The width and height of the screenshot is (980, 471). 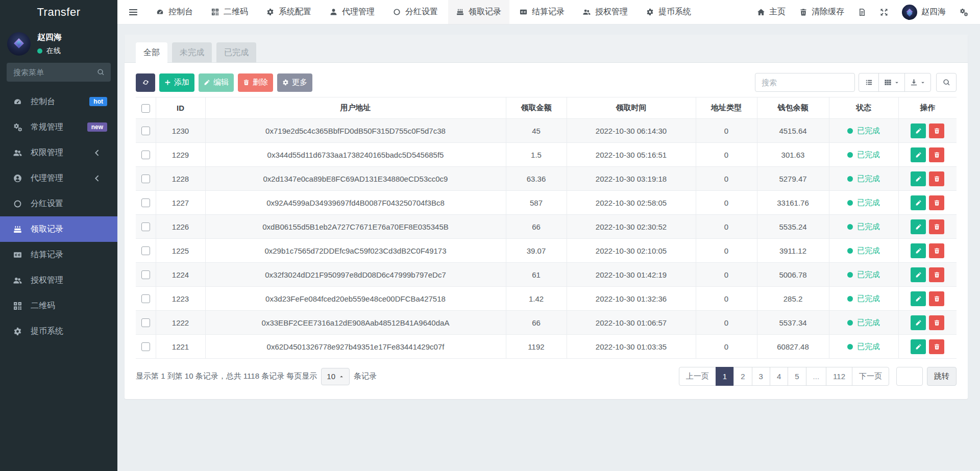 What do you see at coordinates (542, 12) in the screenshot?
I see `topnav-item-settlement-records: 结算记录` at bounding box center [542, 12].